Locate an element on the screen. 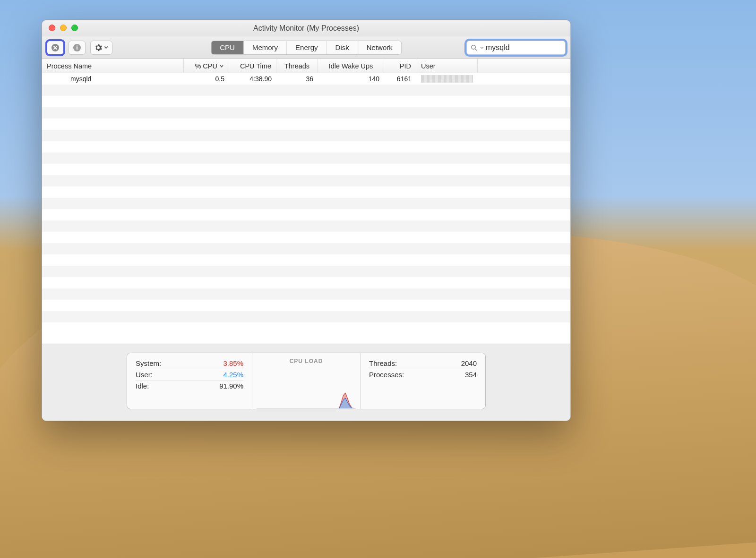  cpu-load-graph-panel: CPU LOAD is located at coordinates (306, 381).